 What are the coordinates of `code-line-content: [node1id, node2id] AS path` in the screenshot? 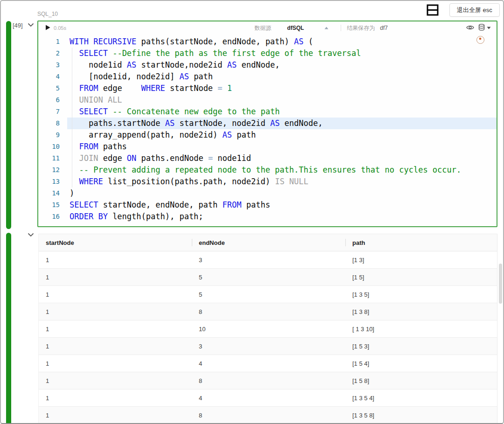 It's located at (282, 76).